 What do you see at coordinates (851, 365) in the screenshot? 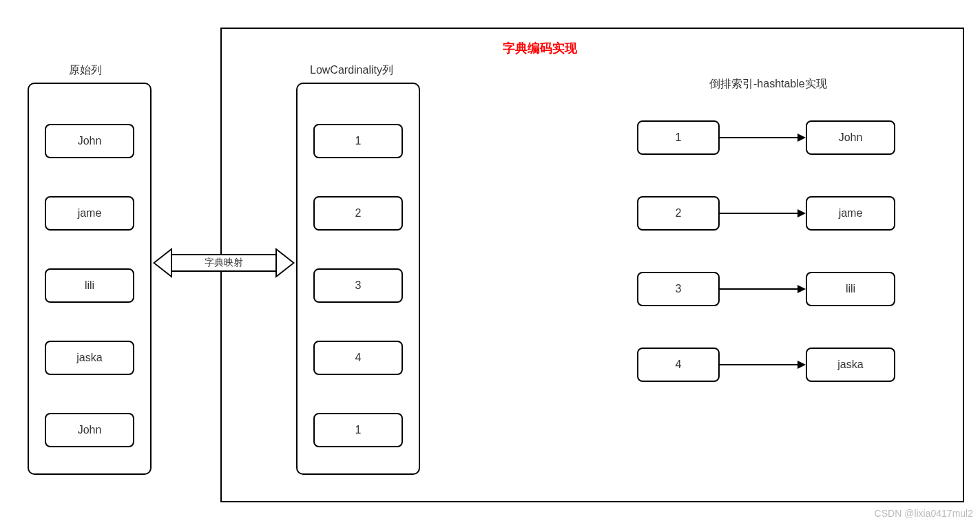
I see `index-value-cell: jaska` at bounding box center [851, 365].